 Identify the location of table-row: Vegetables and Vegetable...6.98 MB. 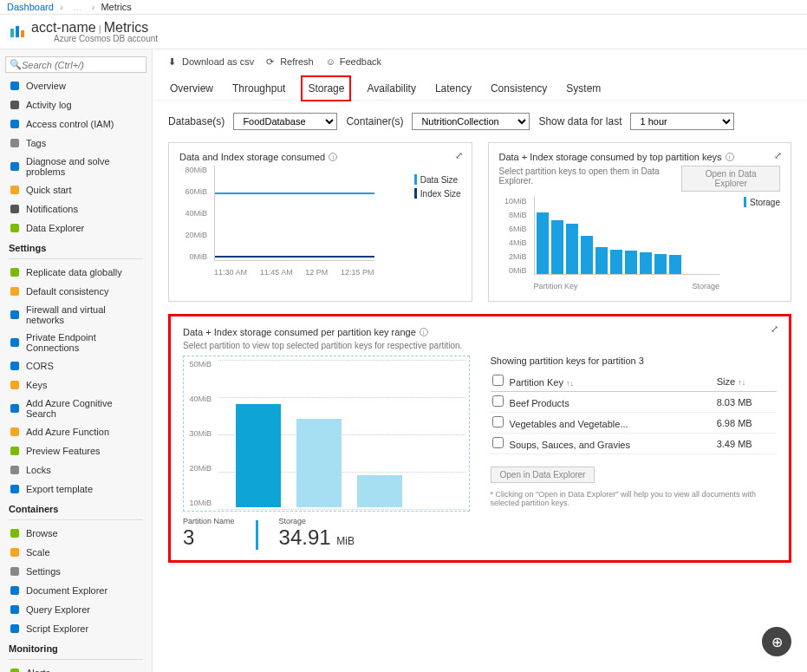
(635, 423).